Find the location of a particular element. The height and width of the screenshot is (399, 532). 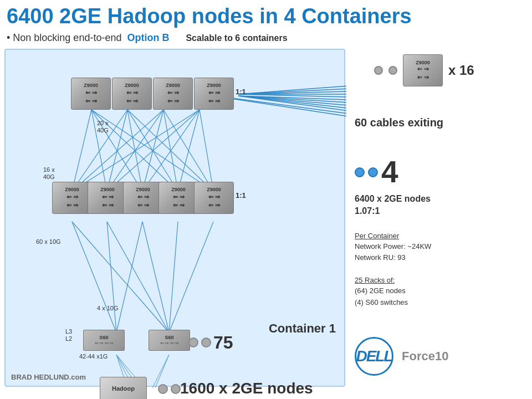

dell-section: DELL Force10 is located at coordinates (401, 356).